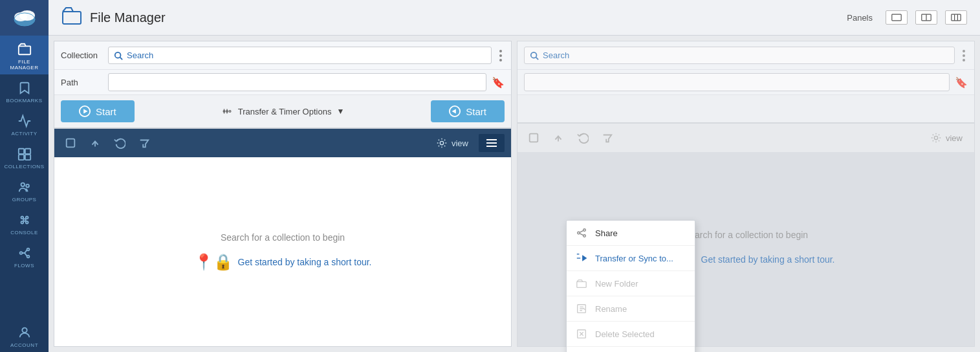  I want to click on right-collection-row, so click(746, 56).